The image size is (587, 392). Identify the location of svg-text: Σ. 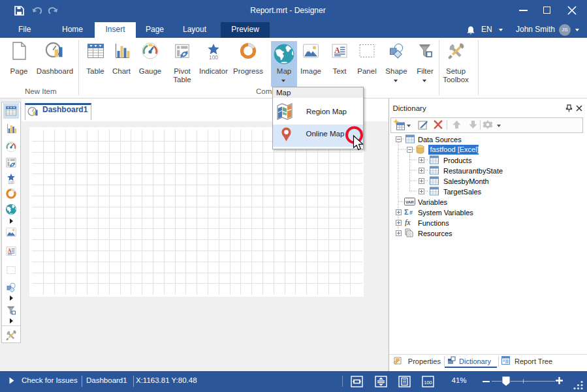
(406, 212).